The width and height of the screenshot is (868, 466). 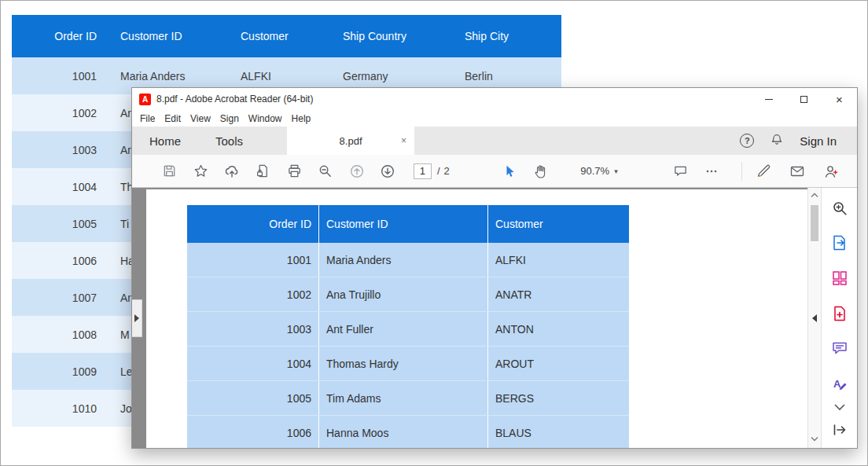 What do you see at coordinates (61, 371) in the screenshot?
I see `grid-cell-order-id: 1009` at bounding box center [61, 371].